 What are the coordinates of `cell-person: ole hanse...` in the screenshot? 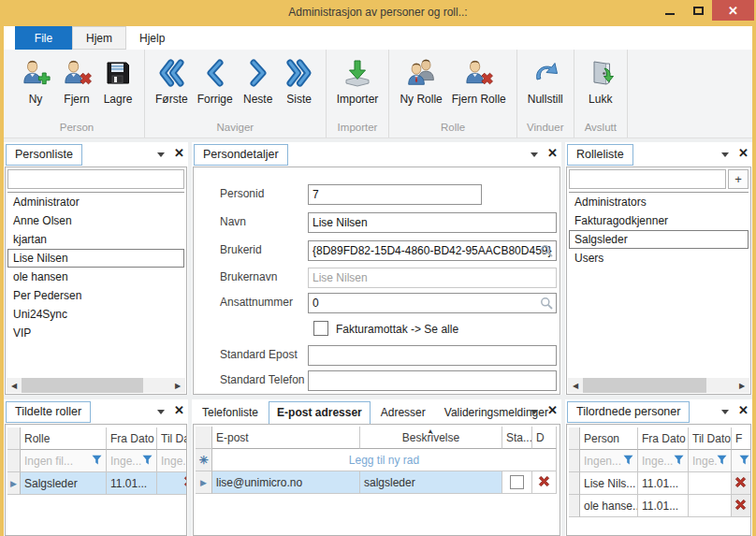 It's located at (609, 506).